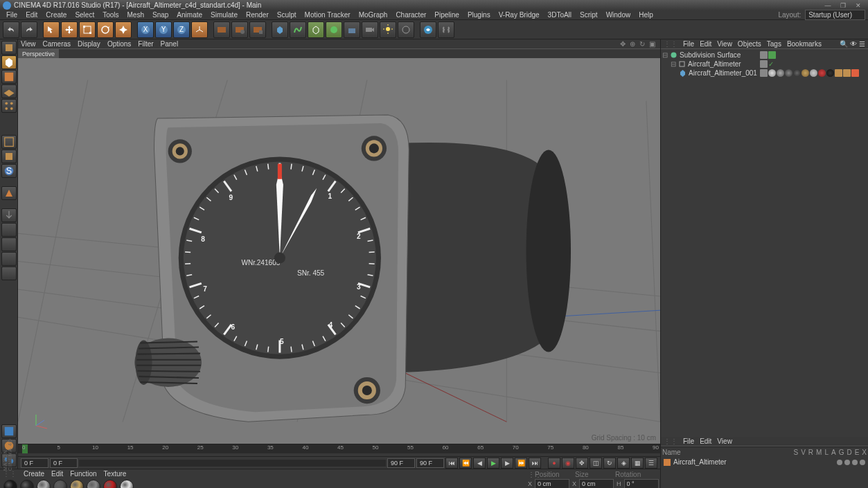 The image size is (868, 488). I want to click on light-button, so click(388, 30).